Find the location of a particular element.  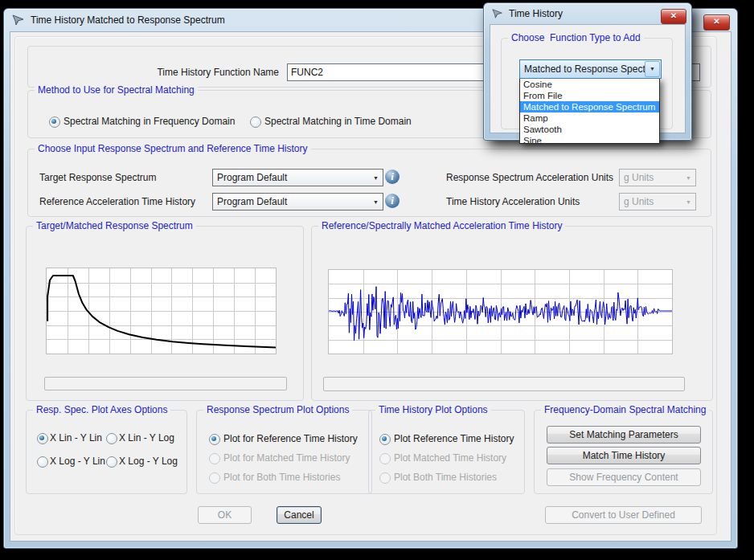

function-type-value: Matched to Response Spectru is located at coordinates (588, 69).